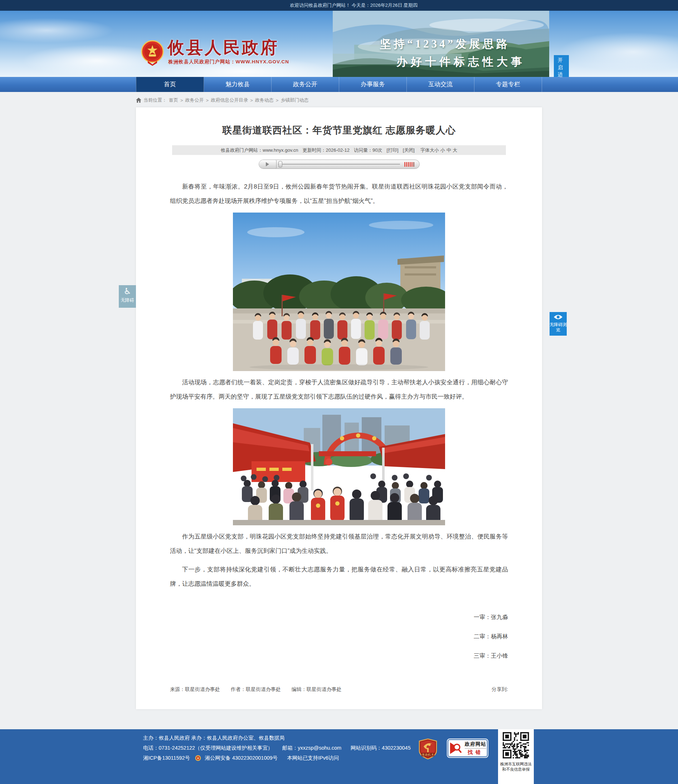  Describe the element at coordinates (339, 577) in the screenshot. I see `paragraph: 下一步，支部将持续深化党建引领，不断壮大志愿服务力量，把服务做在经常、融入日常，…` at that location.